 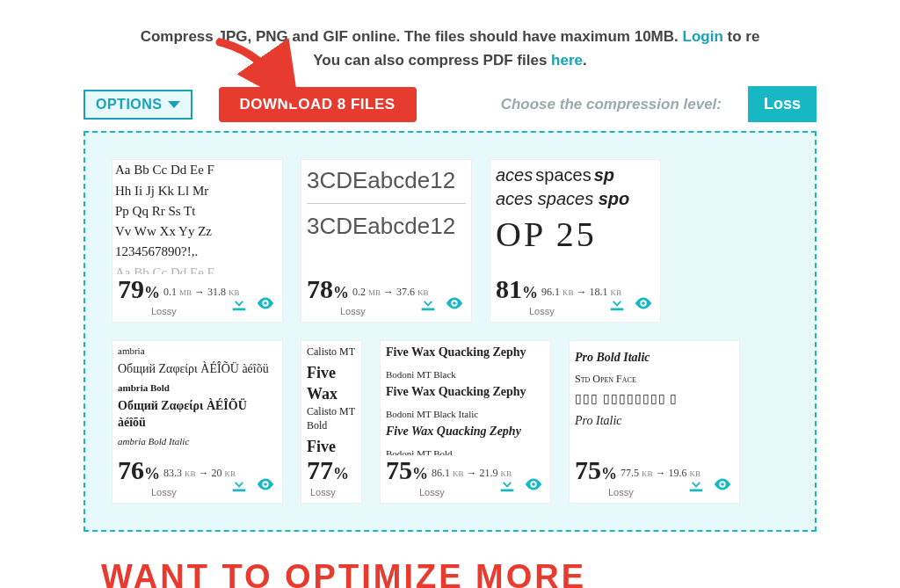 What do you see at coordinates (703, 37) in the screenshot?
I see `login-link: Login` at bounding box center [703, 37].